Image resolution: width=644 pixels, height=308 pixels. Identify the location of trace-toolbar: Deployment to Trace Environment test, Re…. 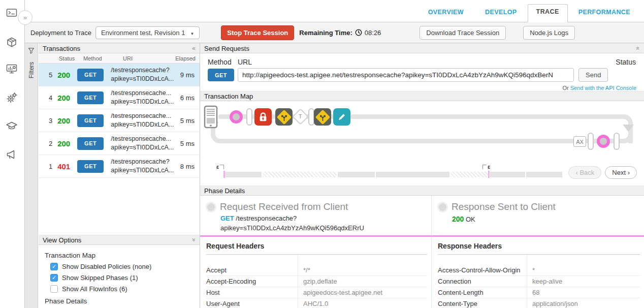
(334, 33).